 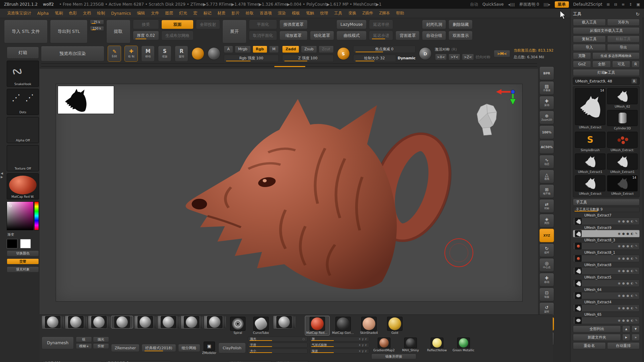 I want to click on shelf-button: 生成布尔网格, so click(x=177, y=36).